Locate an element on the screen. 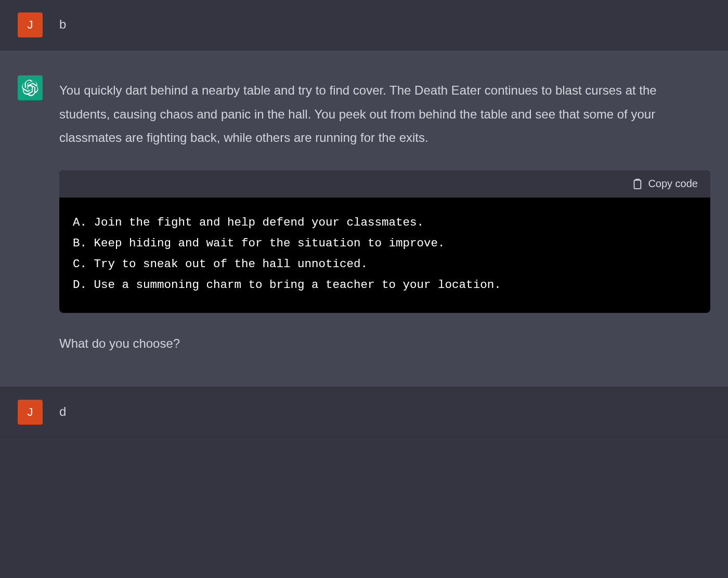  copy-code-label: Copy code is located at coordinates (673, 184).